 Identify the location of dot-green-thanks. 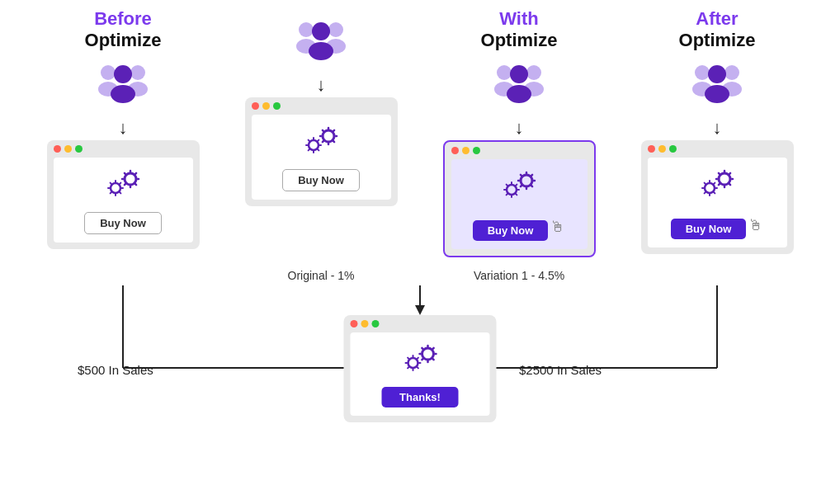
(376, 323).